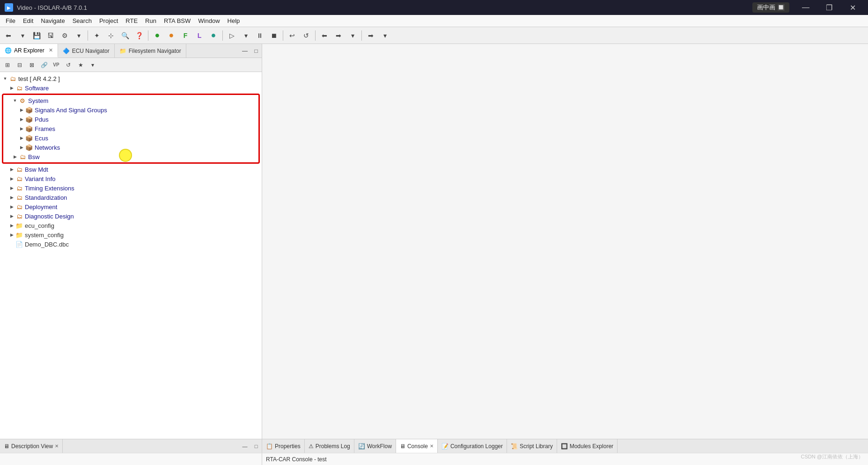 This screenshot has width=868, height=465. Describe the element at coordinates (213, 36) in the screenshot. I see `toolbar-teal-btn: ●` at that location.